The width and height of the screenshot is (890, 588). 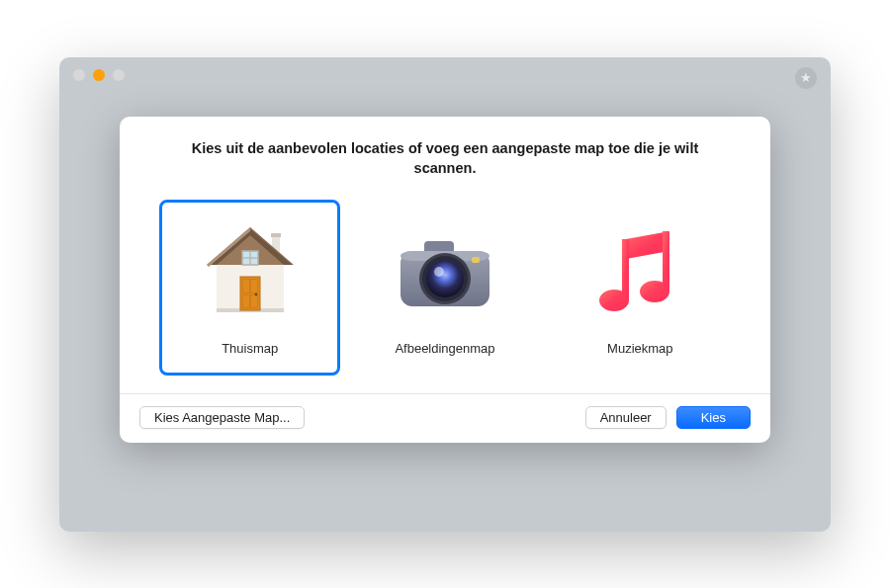 What do you see at coordinates (445, 418) in the screenshot?
I see `dialog-footer: Kies Aangepaste Map... Annuleer Kies` at bounding box center [445, 418].